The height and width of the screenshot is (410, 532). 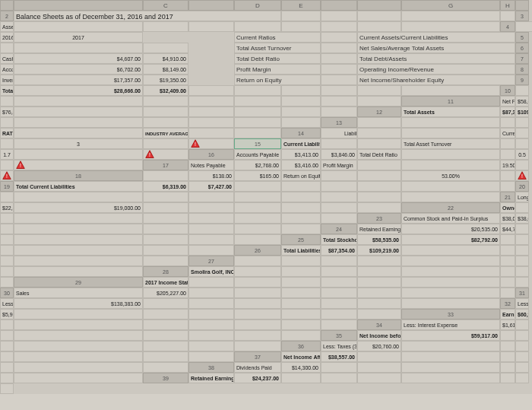 What do you see at coordinates (451, 101) in the screenshot?
I see `row-hdr: 11` at bounding box center [451, 101].